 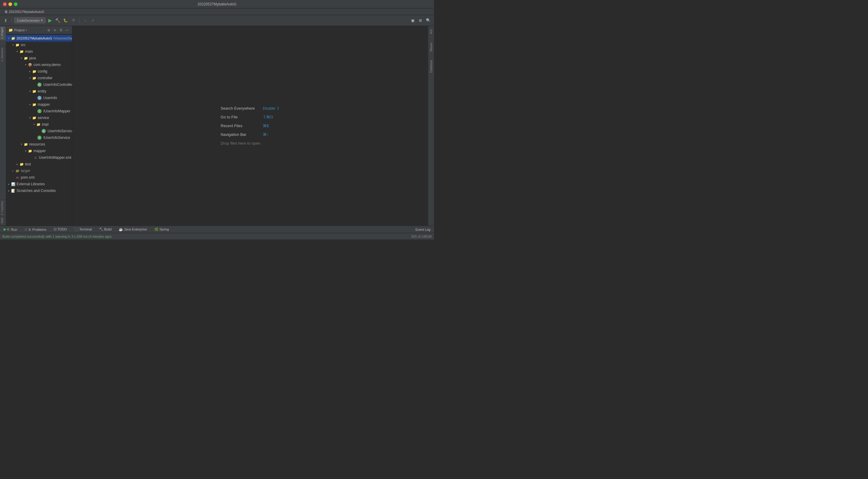 What do you see at coordinates (85, 21) in the screenshot?
I see `git-update-button: ↓` at bounding box center [85, 21].